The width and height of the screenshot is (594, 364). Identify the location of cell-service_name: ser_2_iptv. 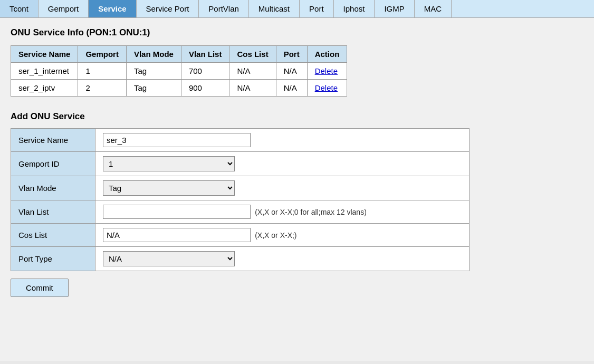
(44, 88).